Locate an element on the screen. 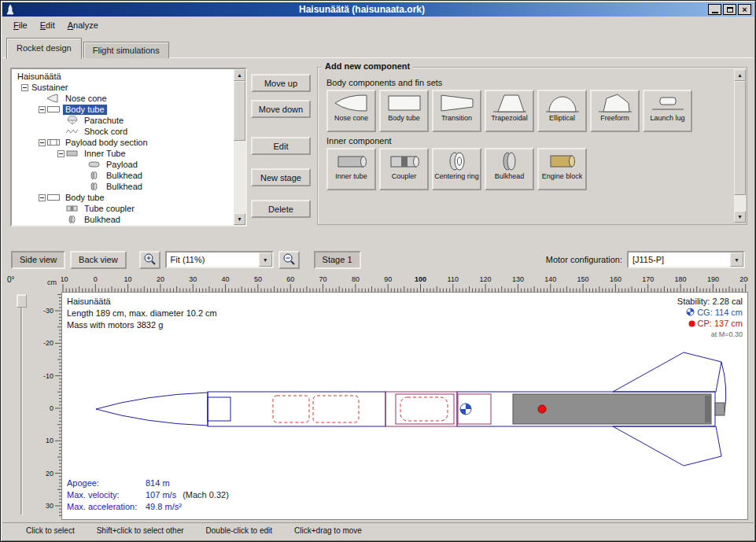 The width and height of the screenshot is (756, 542). motor-configuration-select: [J115-P] ▼ is located at coordinates (686, 260).